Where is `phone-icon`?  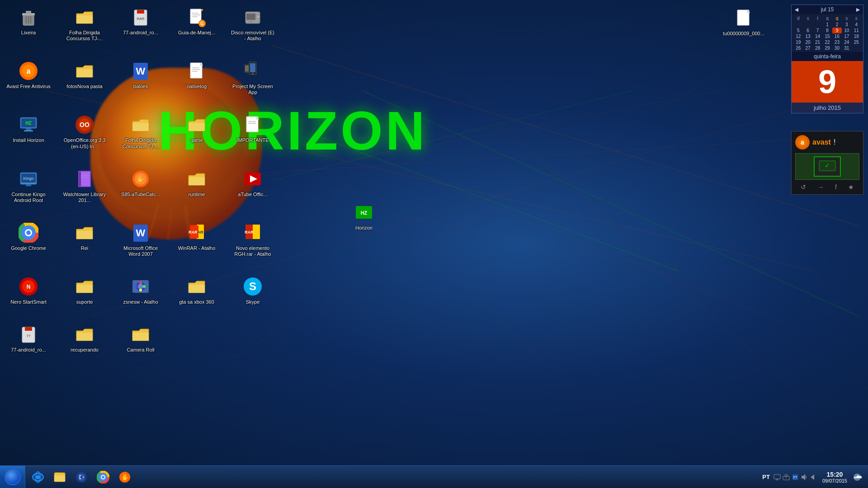 phone-icon is located at coordinates (253, 71).